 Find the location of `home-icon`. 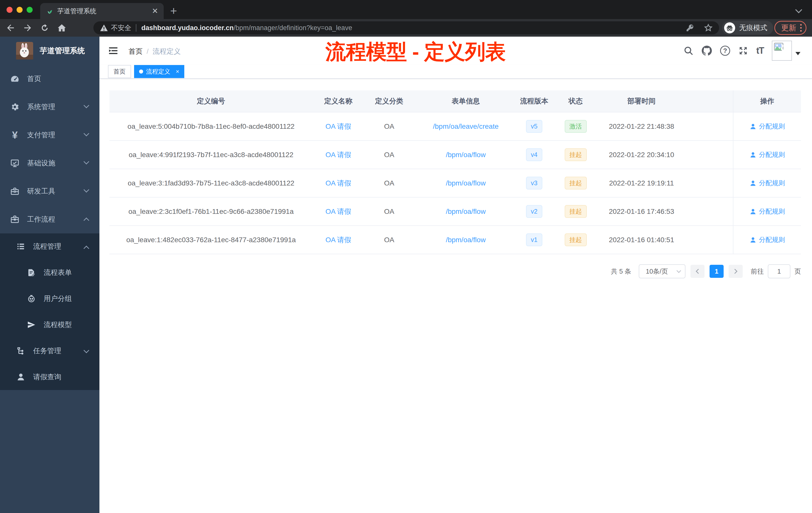

home-icon is located at coordinates (62, 28).